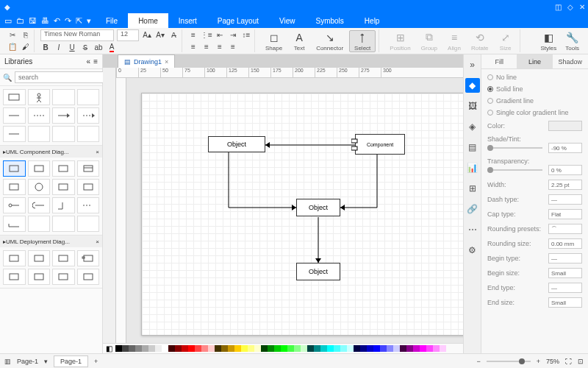 This screenshot has height=368, width=588. What do you see at coordinates (46, 48) in the screenshot?
I see `bold-icon: B` at bounding box center [46, 48].